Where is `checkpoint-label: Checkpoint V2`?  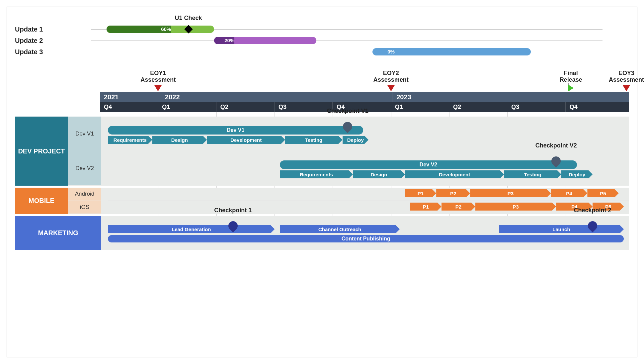 checkpoint-label: Checkpoint V2 is located at coordinates (556, 145).